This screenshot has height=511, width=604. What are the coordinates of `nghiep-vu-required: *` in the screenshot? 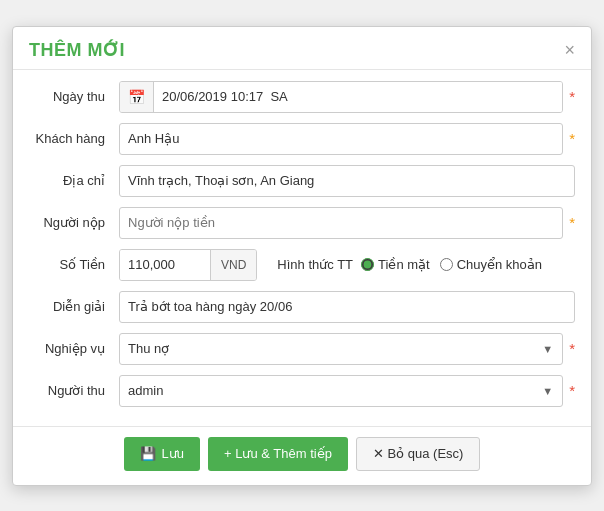 It's located at (572, 348).